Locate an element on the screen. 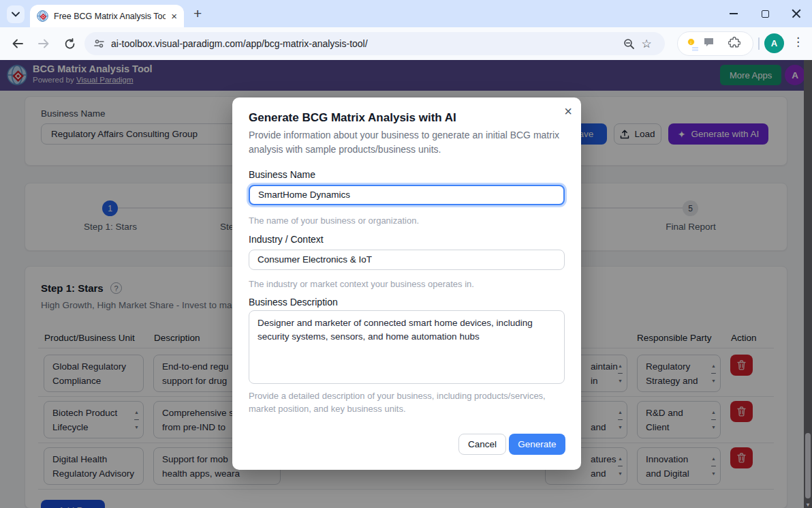 Image resolution: width=812 pixels, height=508 pixels. modal-business-name-helper: The name of your business or organizatio… is located at coordinates (407, 221).